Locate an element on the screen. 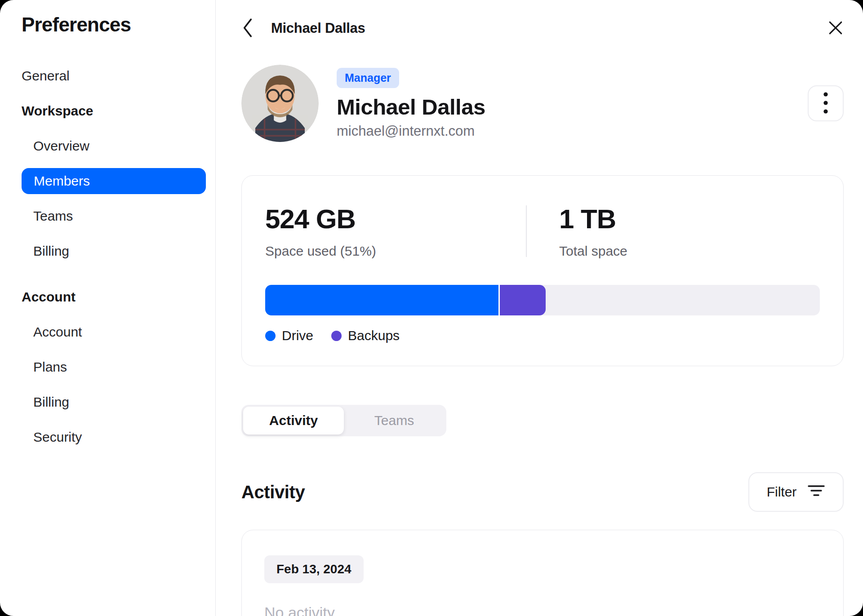 This screenshot has width=863, height=616. storage-progress-bar is located at coordinates (543, 300).